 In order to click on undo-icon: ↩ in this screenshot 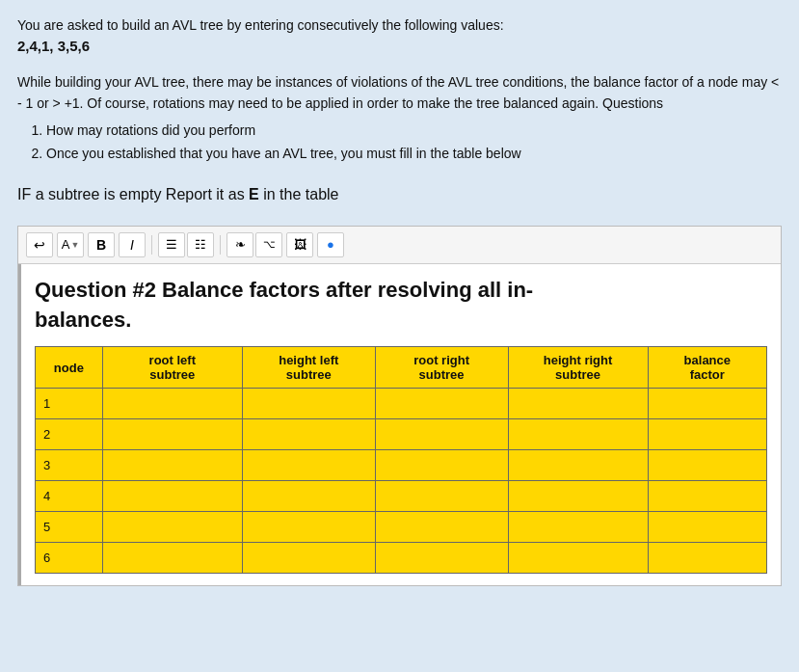, I will do `click(40, 245)`.